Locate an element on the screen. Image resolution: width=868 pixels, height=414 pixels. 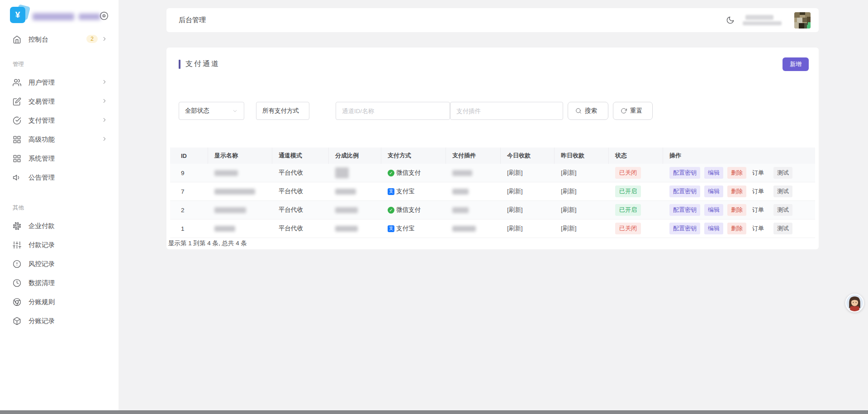
sidebar-item-label: 高级功能 is located at coordinates (42, 139).